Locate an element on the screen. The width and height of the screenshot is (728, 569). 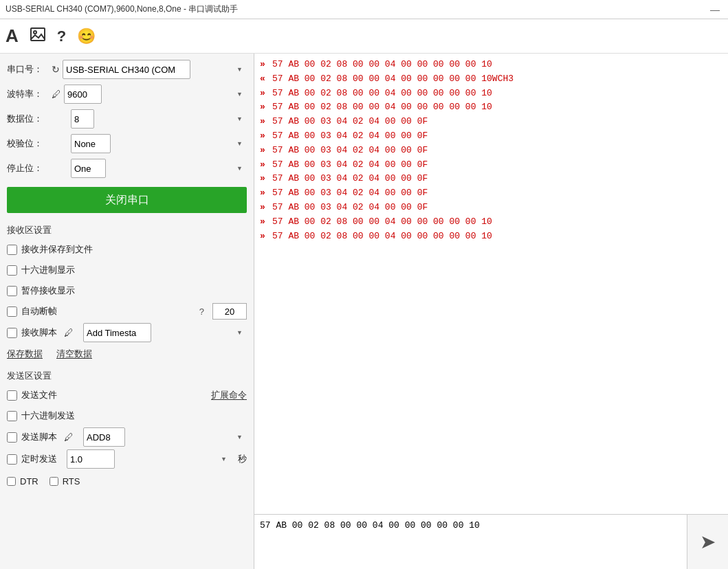
data-buttons: 保存数据 清空数据 is located at coordinates (126, 354).